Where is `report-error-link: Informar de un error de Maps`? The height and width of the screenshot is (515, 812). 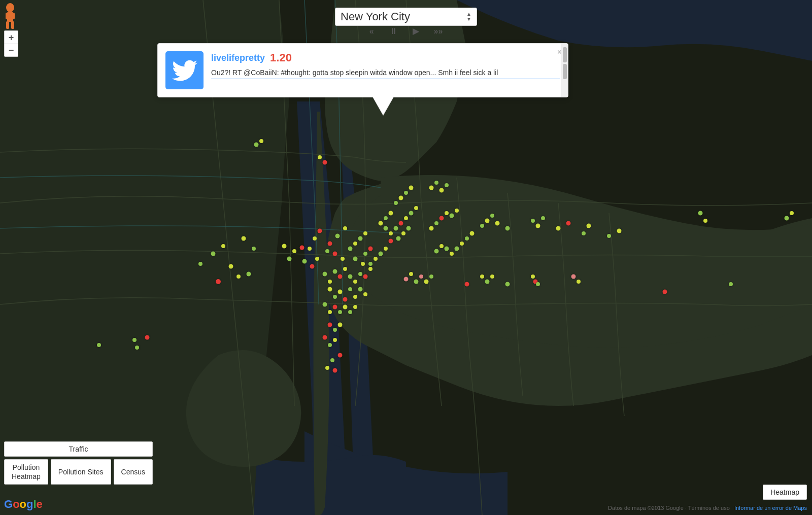 report-error-link: Informar de un error de Maps is located at coordinates (770, 508).